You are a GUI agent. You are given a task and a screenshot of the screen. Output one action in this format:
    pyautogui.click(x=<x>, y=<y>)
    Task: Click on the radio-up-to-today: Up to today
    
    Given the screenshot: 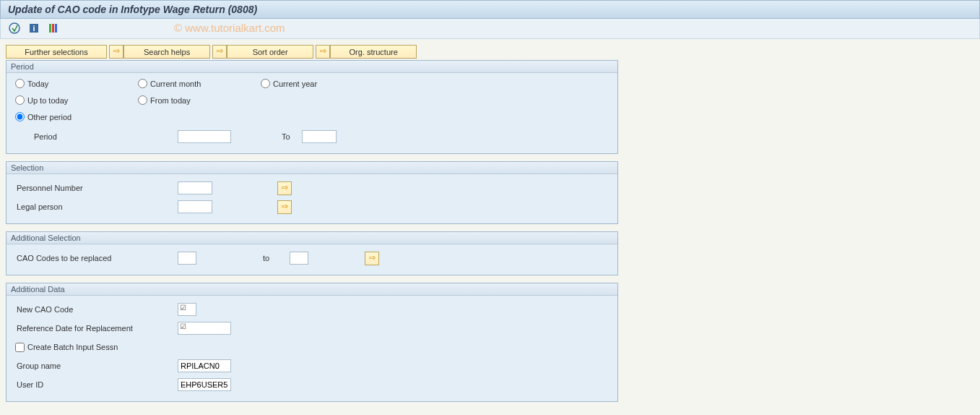 What is the action you would take?
    pyautogui.click(x=77, y=100)
    